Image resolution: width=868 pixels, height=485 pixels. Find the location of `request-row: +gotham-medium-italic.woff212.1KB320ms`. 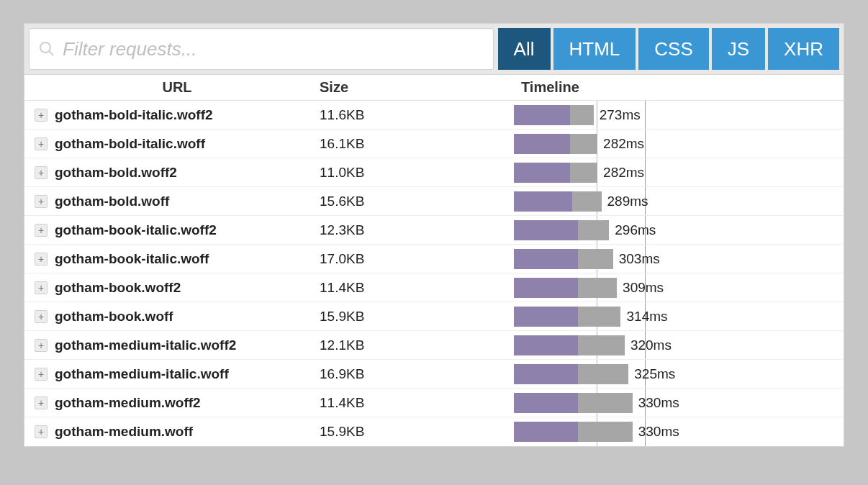

request-row: +gotham-medium-italic.woff212.1KB320ms is located at coordinates (434, 345).